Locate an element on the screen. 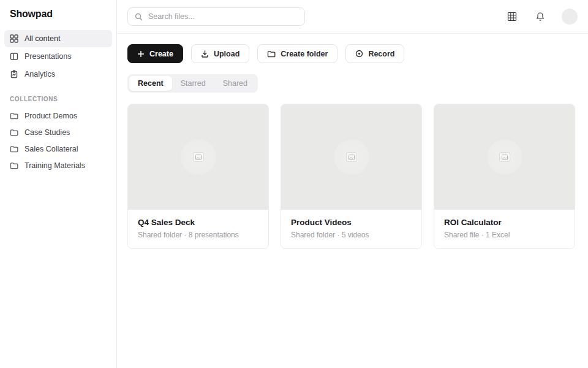 The image size is (588, 368). bell-icon is located at coordinates (540, 17).